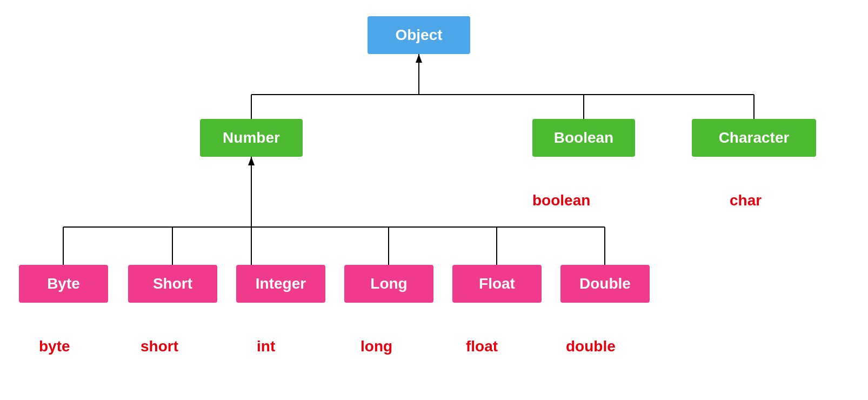  Describe the element at coordinates (584, 138) in the screenshot. I see `boolean-label: Boolean` at that location.